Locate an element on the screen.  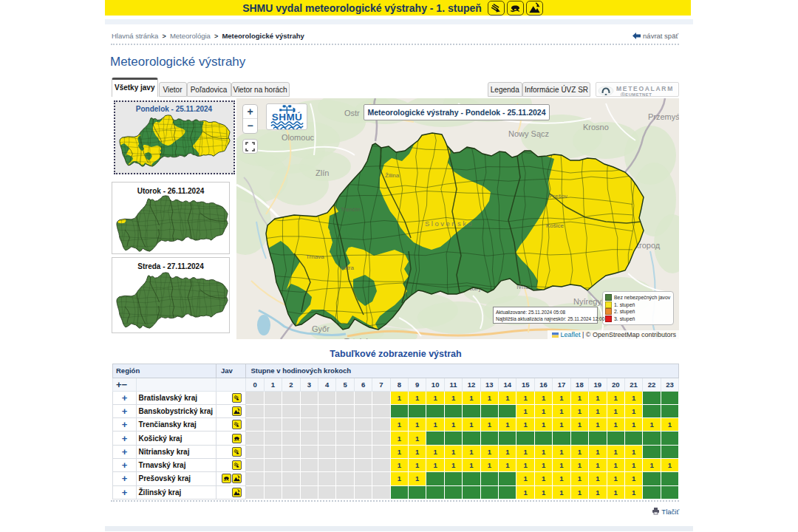
svg-text: Przemyśl is located at coordinates (664, 117).